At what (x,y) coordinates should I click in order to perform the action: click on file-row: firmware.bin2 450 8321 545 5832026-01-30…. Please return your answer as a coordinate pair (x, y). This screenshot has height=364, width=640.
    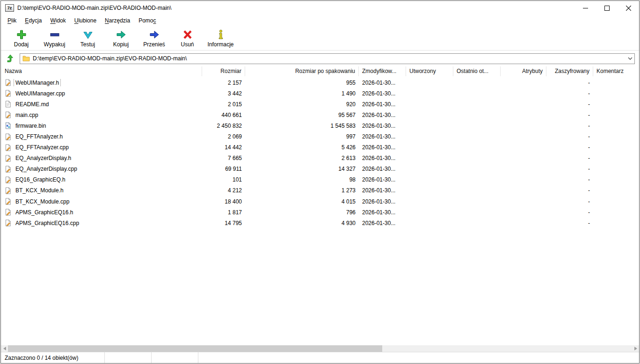
    Looking at the image, I should click on (320, 125).